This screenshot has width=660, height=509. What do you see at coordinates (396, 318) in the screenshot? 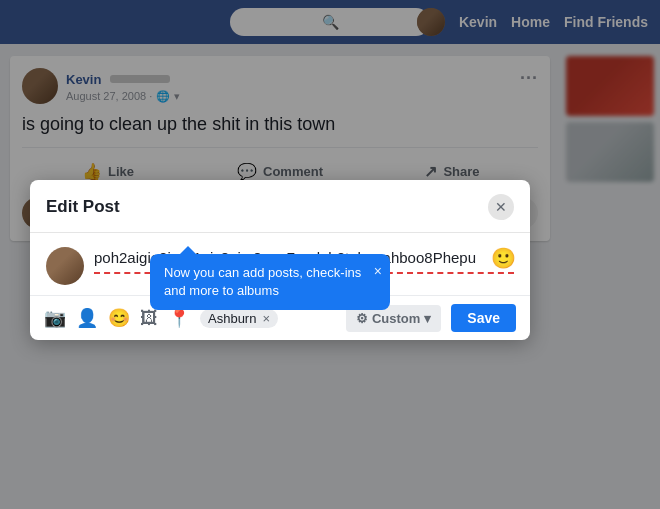
I see `custom-label: Custom` at bounding box center [396, 318].